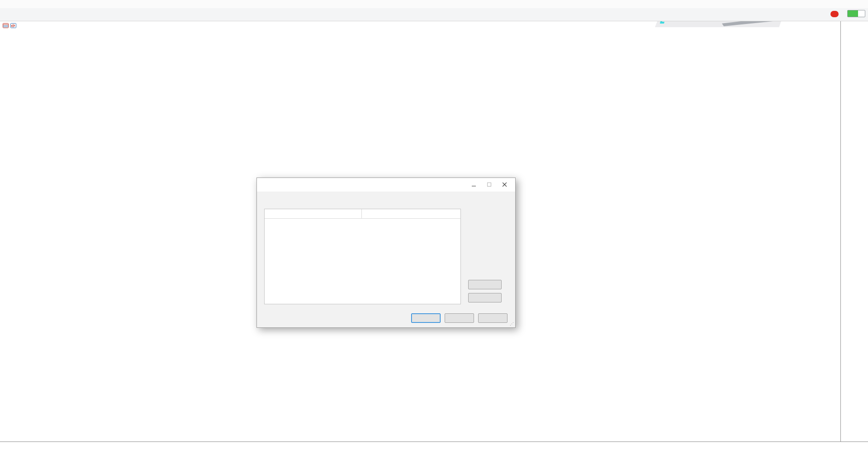 This screenshot has width=868, height=451. Describe the element at coordinates (386, 185) in the screenshot. I see `dialog-titlebar` at that location.